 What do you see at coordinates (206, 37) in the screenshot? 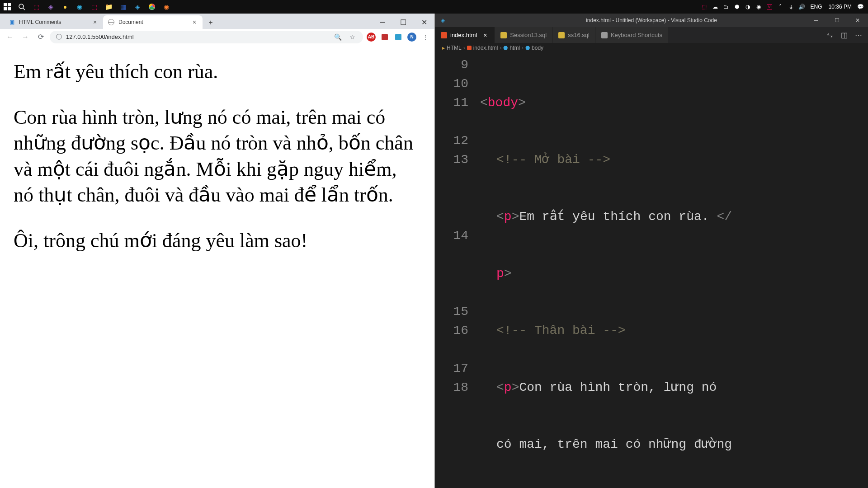
I see `address-bar: ⓘ 127.0.0.1:5500/index.html 🔍 ☆` at bounding box center [206, 37].